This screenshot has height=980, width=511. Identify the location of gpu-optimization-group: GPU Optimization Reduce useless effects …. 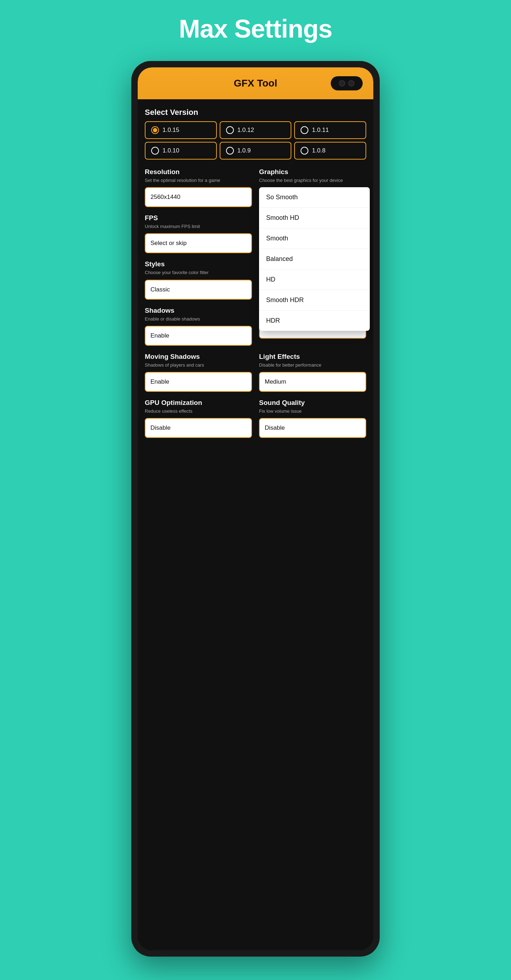
(198, 418).